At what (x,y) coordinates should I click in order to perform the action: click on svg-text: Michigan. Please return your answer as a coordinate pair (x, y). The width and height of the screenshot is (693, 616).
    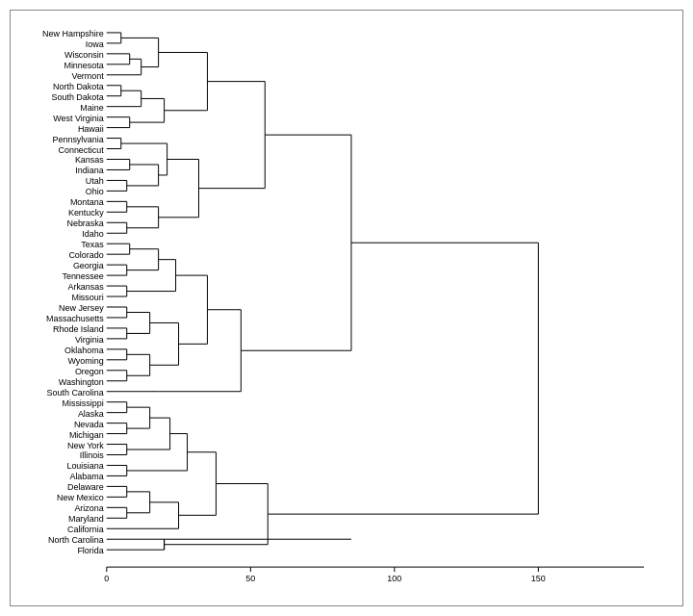
    Looking at the image, I should click on (87, 435).